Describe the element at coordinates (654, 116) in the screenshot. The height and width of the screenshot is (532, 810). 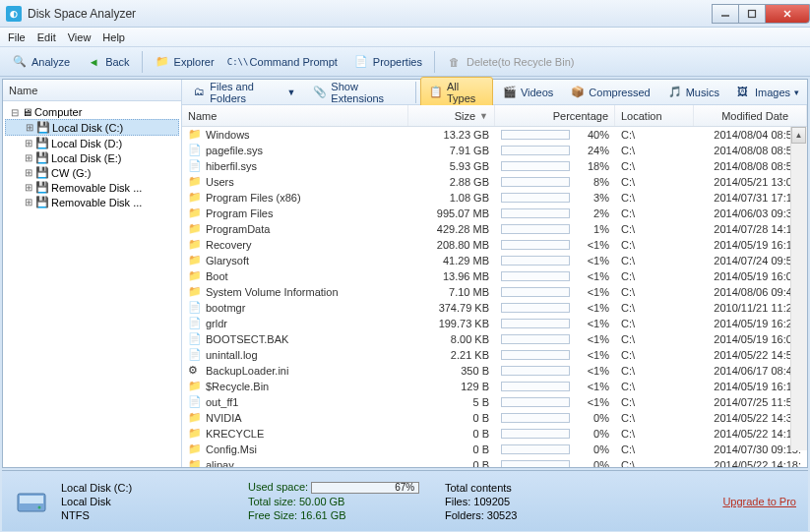
I see `col-location: Location` at that location.